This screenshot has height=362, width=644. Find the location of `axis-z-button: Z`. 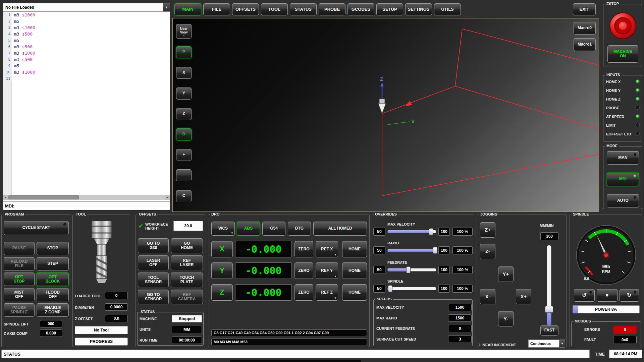

axis-z-button: Z is located at coordinates (222, 292).